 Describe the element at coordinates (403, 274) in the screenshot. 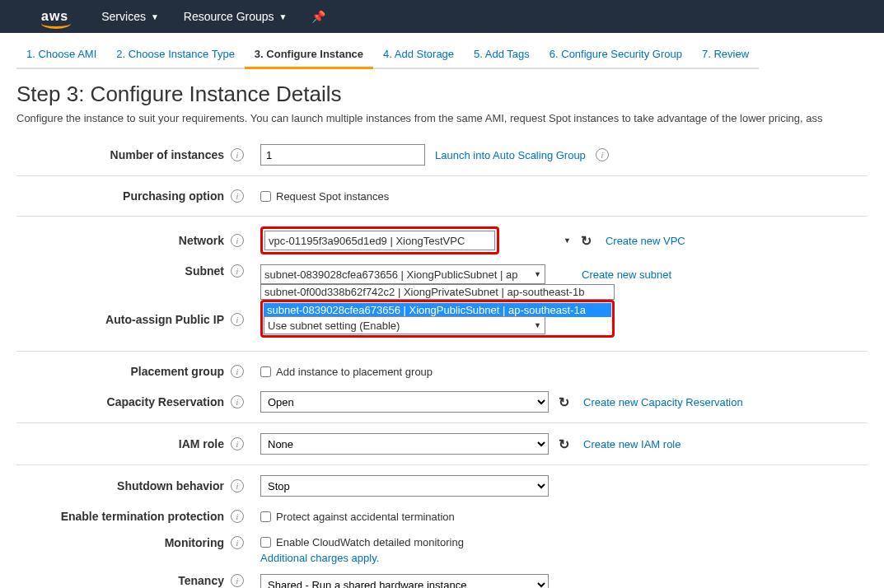

I see `subnet-select: subnet-0839028cfea673656 | XiongPublicSu…` at that location.